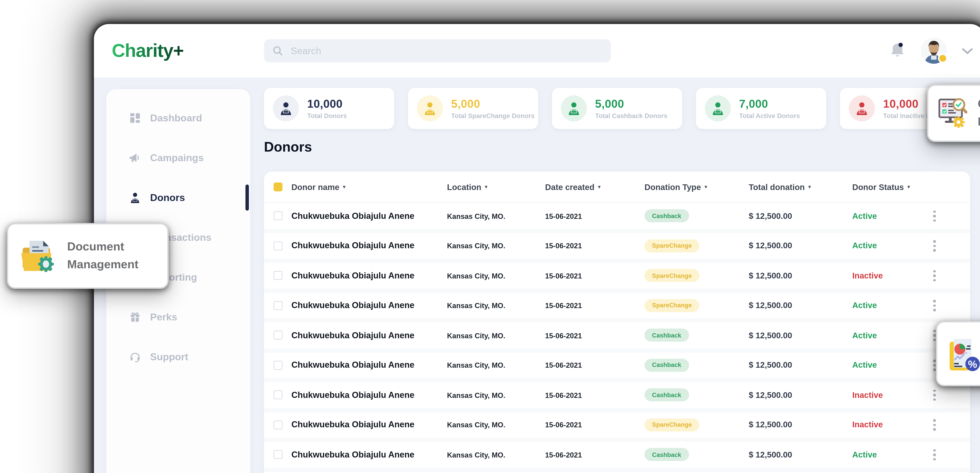  What do you see at coordinates (278, 186) in the screenshot?
I see `select-all-checkbox` at bounding box center [278, 186].